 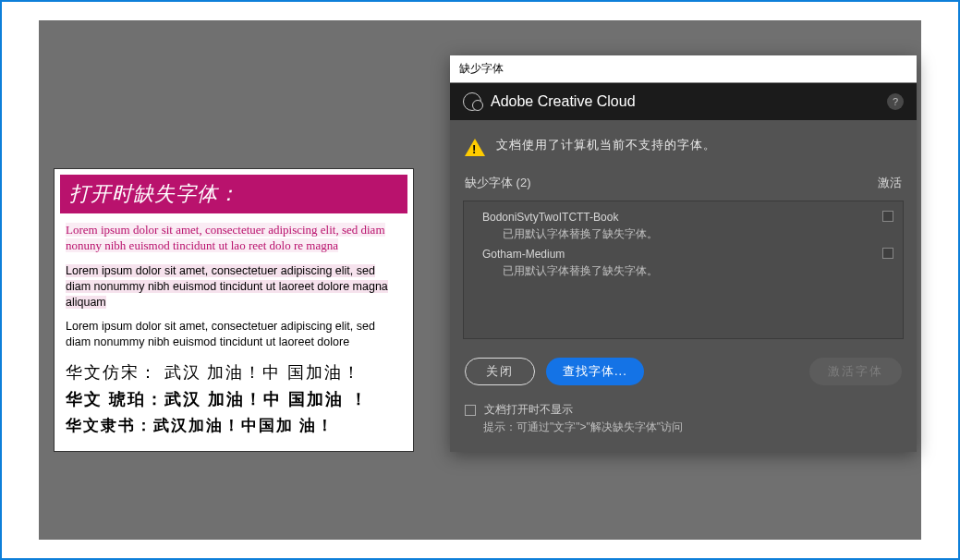 What do you see at coordinates (234, 286) in the screenshot?
I see `doc-paragraph-2: Lorem ipsum dolor sit amet, consectetuer…` at bounding box center [234, 286].